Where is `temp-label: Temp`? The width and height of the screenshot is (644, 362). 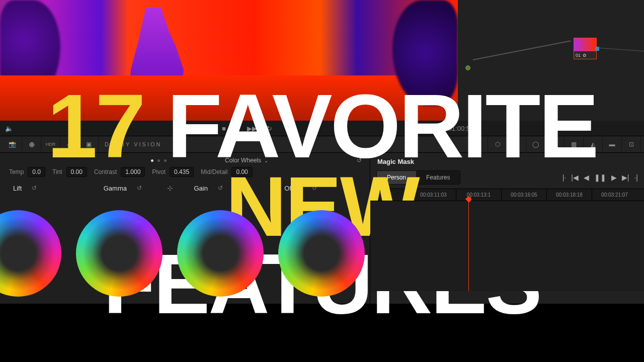
temp-label: Temp is located at coordinates (16, 172).